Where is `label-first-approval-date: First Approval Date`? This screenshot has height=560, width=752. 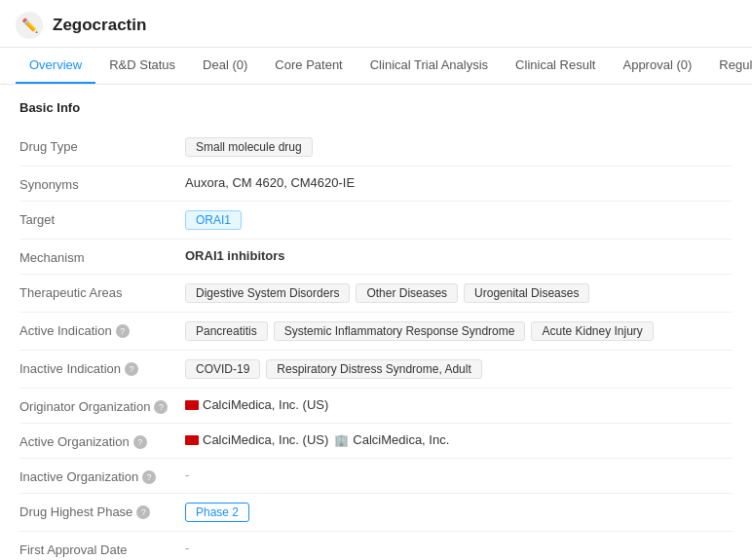 label-first-approval-date: First Approval Date is located at coordinates (102, 549).